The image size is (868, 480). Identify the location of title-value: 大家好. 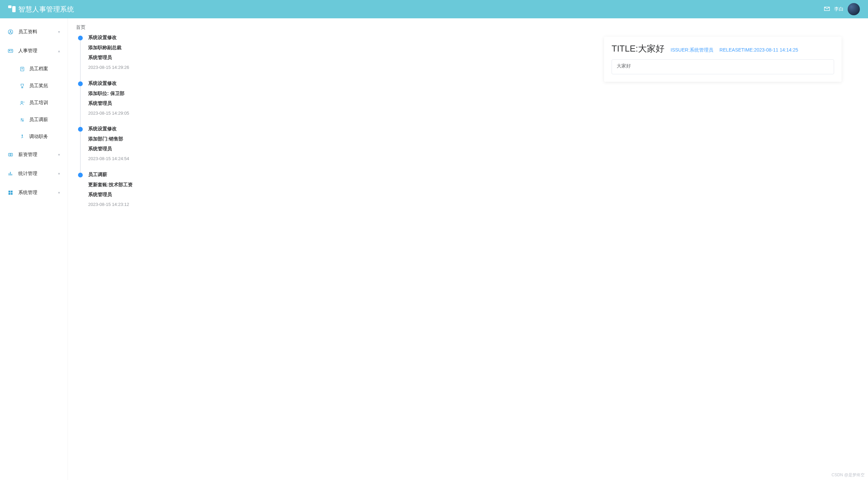
(651, 49).